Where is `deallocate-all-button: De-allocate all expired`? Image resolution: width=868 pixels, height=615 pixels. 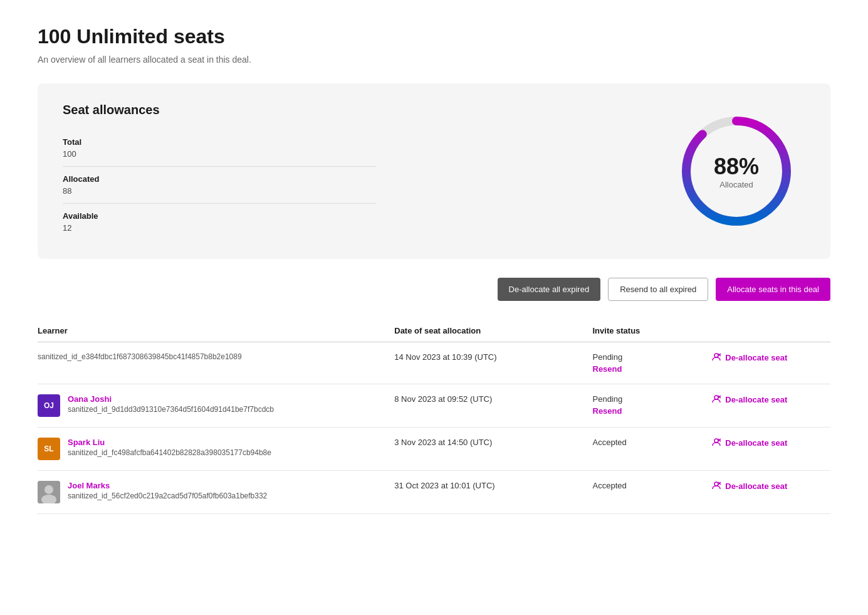
deallocate-all-button: De-allocate all expired is located at coordinates (549, 290).